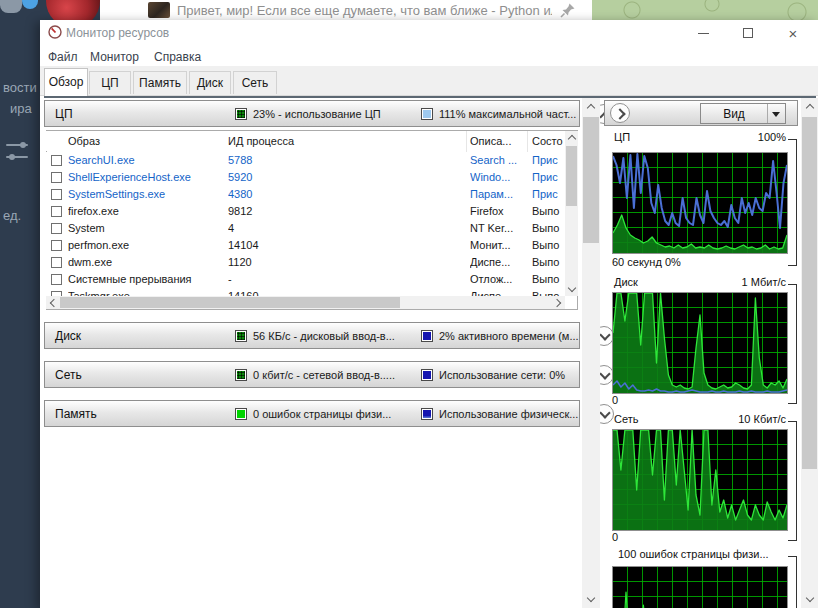 This screenshot has height=608, width=818. What do you see at coordinates (288, 160) in the screenshot?
I see `cell-c-pid: 5788` at bounding box center [288, 160].